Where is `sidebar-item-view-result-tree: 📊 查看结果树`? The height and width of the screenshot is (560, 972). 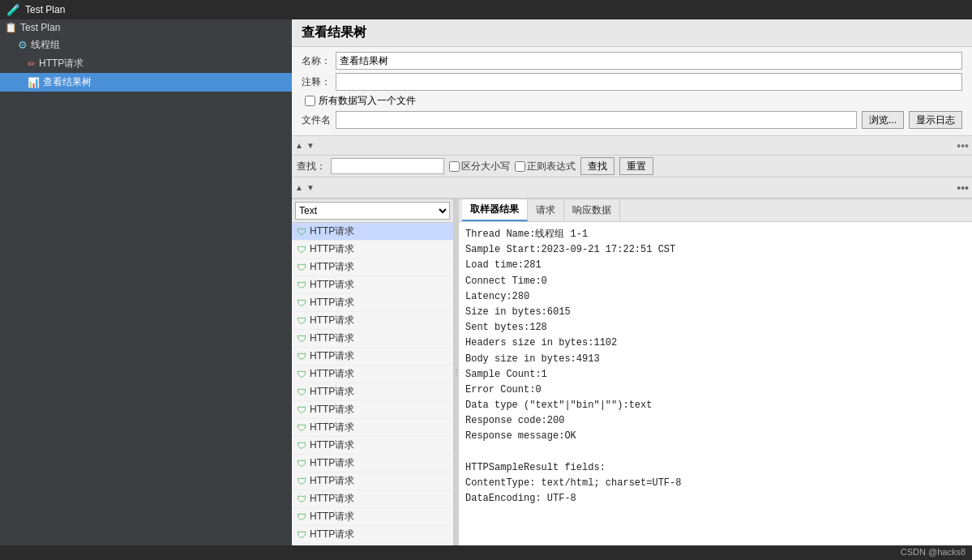
sidebar-item-view-result-tree: 📊 查看结果树 is located at coordinates (146, 83).